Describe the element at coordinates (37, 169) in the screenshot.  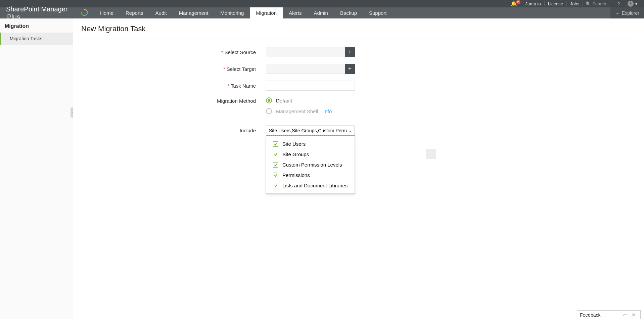
I see `sidebar: Migration Migration Tasks` at that location.